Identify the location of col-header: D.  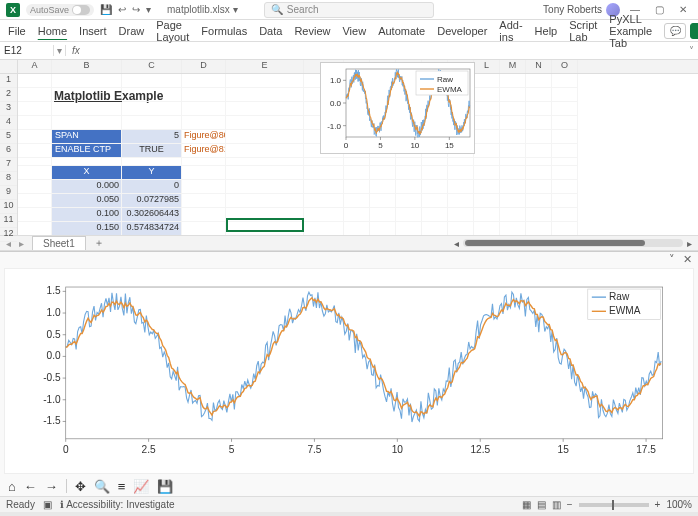
(204, 66).